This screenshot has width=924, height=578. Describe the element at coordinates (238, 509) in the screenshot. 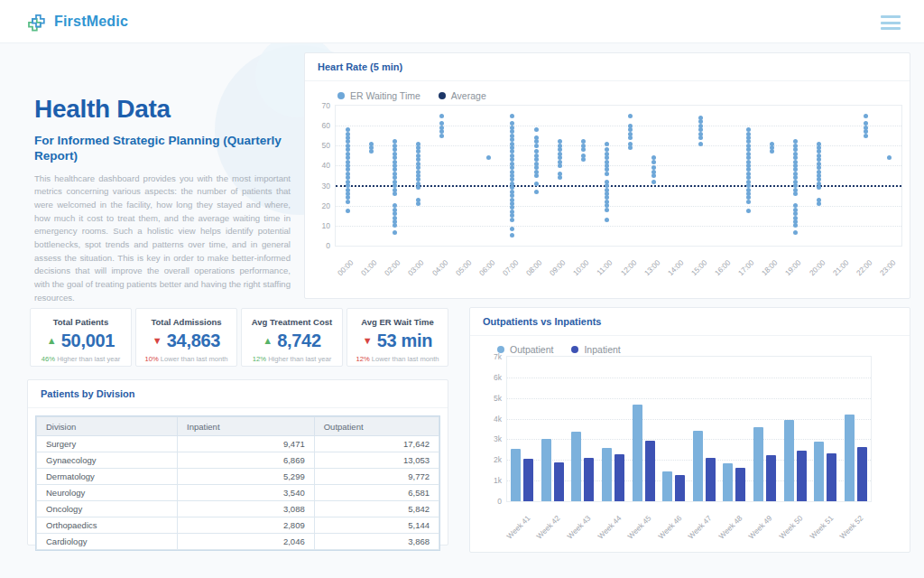

I see `table-row: Oncology3,0885,842` at that location.